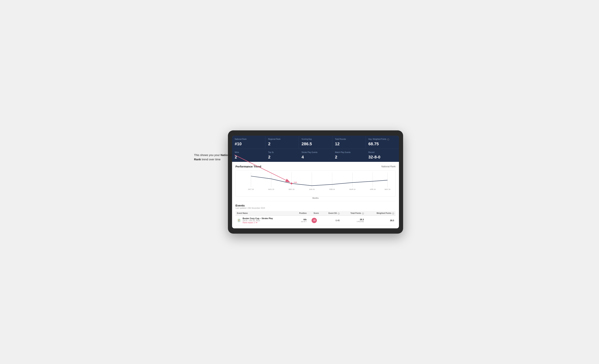 This screenshot has height=364, width=599. Describe the element at coordinates (316, 183) in the screenshot. I see `performance-chart: #10 OCT 23 NOV 23 DEC 23 JAN 24 FEB 24 M…` at that location.